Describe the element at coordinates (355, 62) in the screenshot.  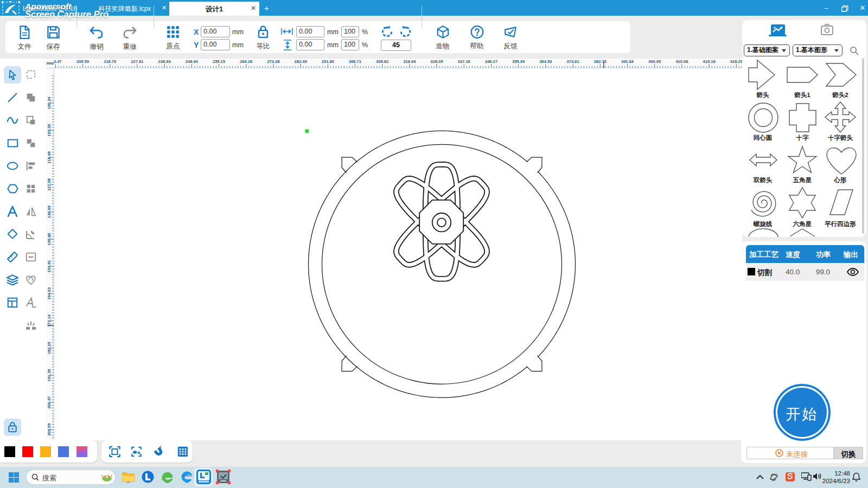
I see `svg-text: 300.71` at that location.